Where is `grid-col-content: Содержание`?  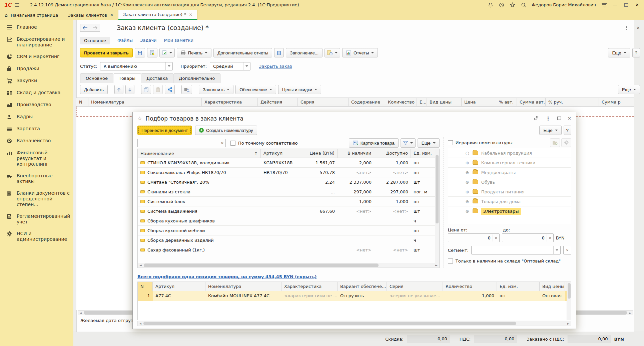 grid-col-content: Содержание is located at coordinates (367, 102).